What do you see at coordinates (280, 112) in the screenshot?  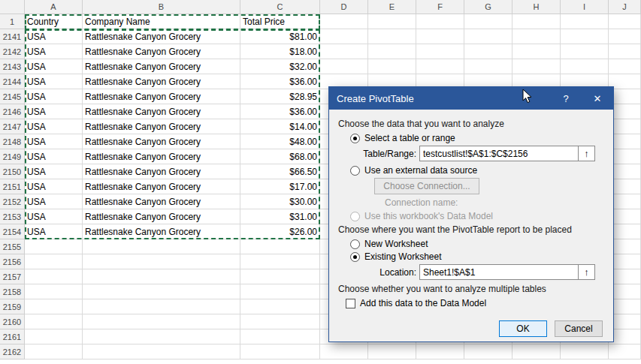 I see `cell: $36.00` at bounding box center [280, 112].